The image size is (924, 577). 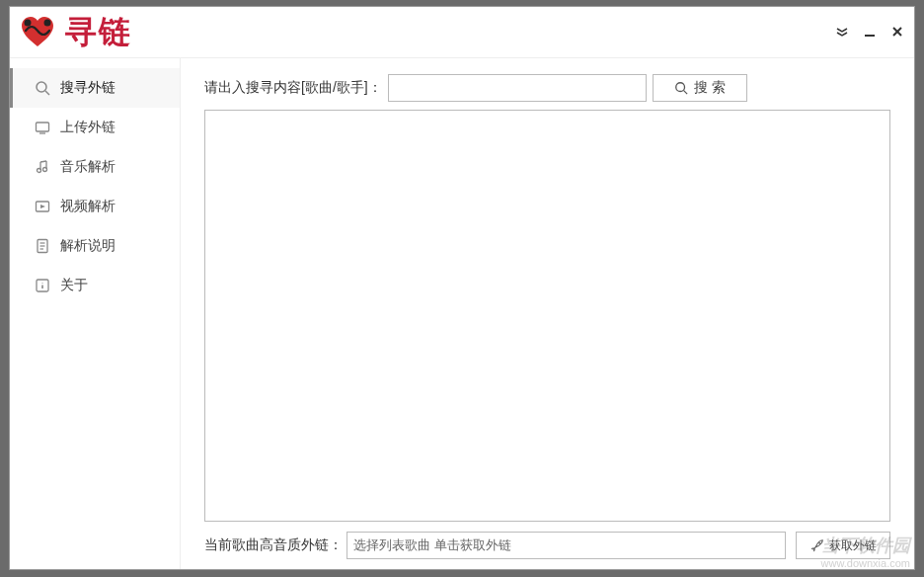 I want to click on sidebar-item-label: 上传外链, so click(x=88, y=127).